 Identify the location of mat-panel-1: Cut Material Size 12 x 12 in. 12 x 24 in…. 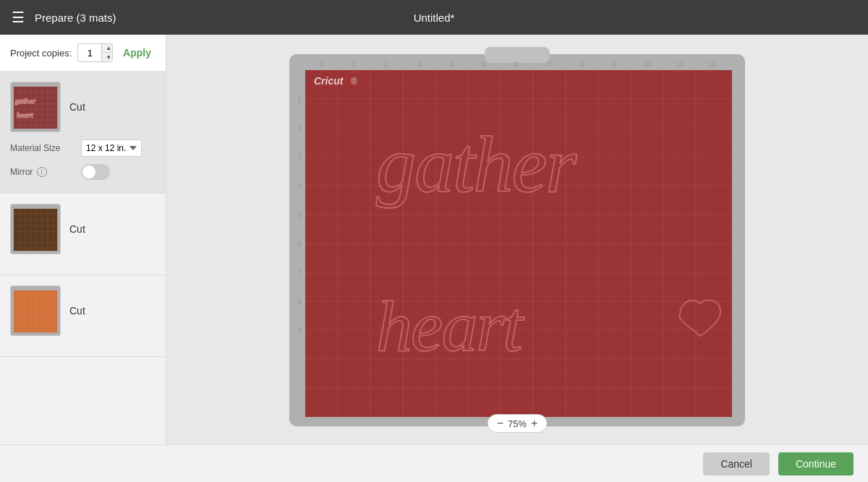
(82, 133).